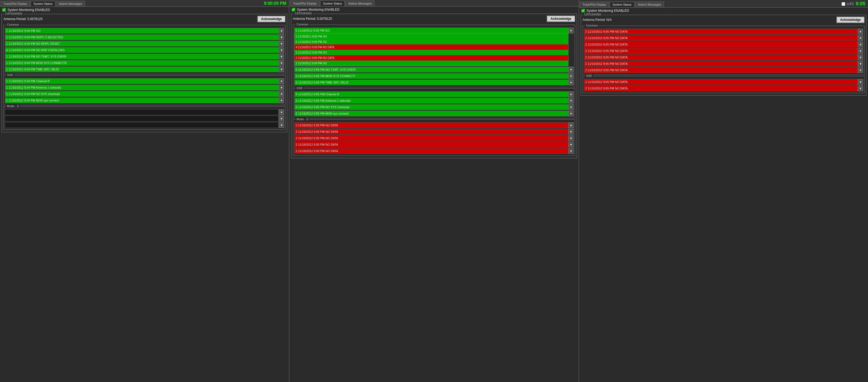 The height and width of the screenshot is (382, 868). I want to click on dropdown-item-4: 2 11/16/2012 9:05 PM NO DATA, so click(431, 58).